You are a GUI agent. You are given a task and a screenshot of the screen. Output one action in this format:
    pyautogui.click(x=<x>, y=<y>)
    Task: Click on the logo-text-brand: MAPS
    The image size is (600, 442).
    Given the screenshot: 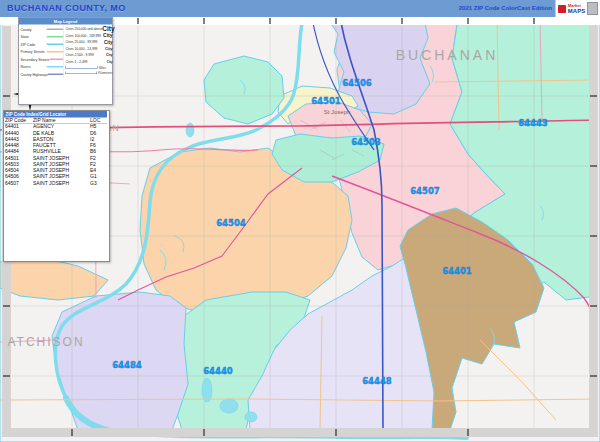 What is the action you would take?
    pyautogui.click(x=576, y=11)
    